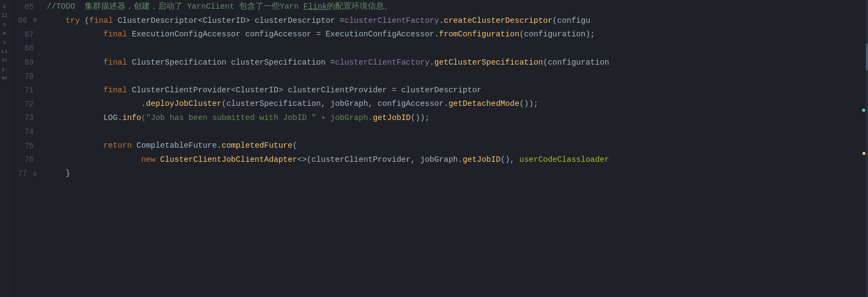 This screenshot has height=297, width=868. What do you see at coordinates (35, 174) in the screenshot?
I see `fold-icon-77: △` at bounding box center [35, 174].